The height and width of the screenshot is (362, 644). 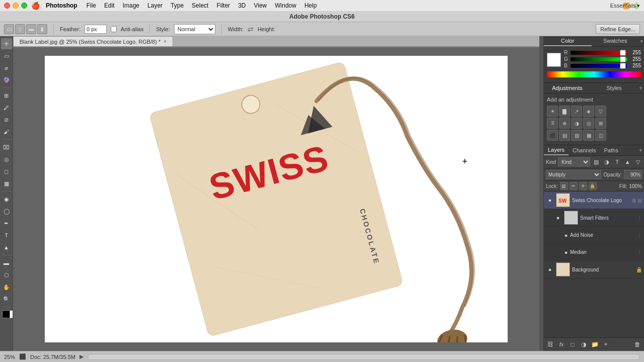 What do you see at coordinates (577, 135) in the screenshot?
I see `adj-threshold: ▥` at bounding box center [577, 135].